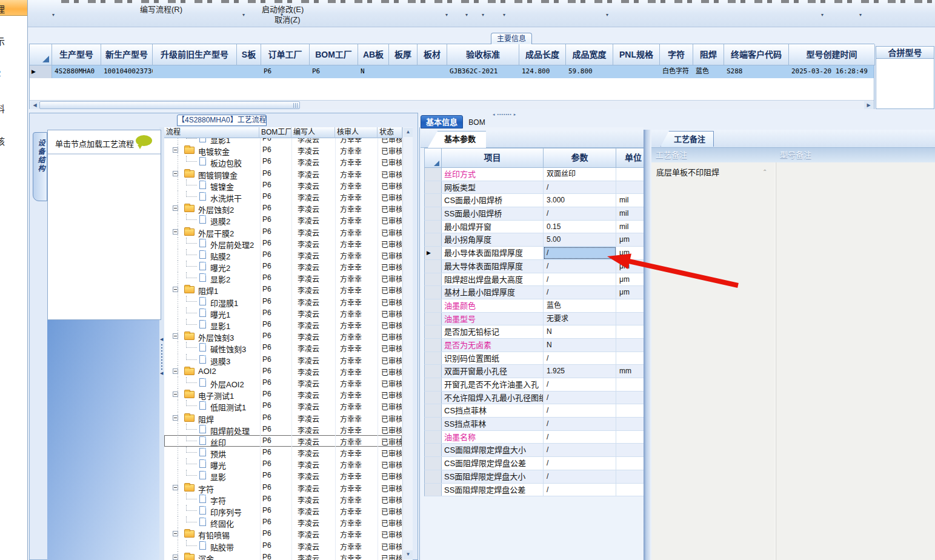 The width and height of the screenshot is (935, 560). I want to click on param-row-selector: ▶, so click(433, 253).